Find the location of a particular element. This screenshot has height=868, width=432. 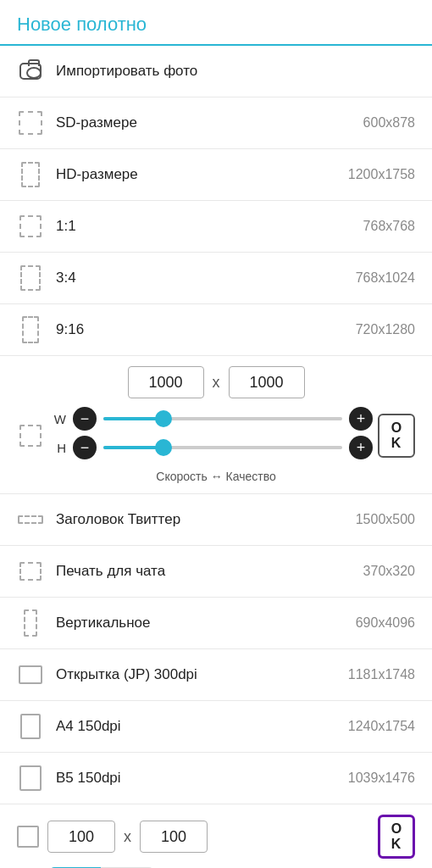

a4-left: A4 150dpi is located at coordinates (69, 726).